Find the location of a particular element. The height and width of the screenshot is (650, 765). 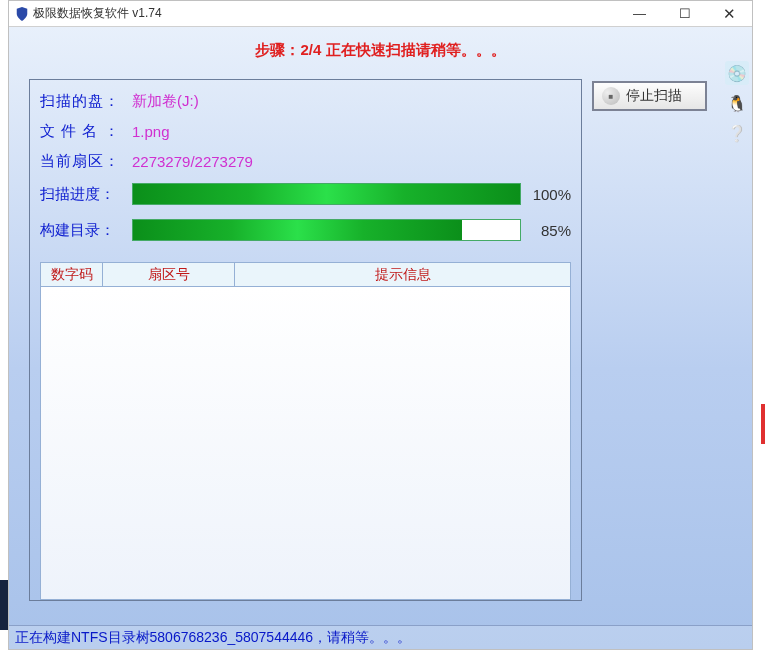

col-sector: 扇区号 is located at coordinates (169, 274).